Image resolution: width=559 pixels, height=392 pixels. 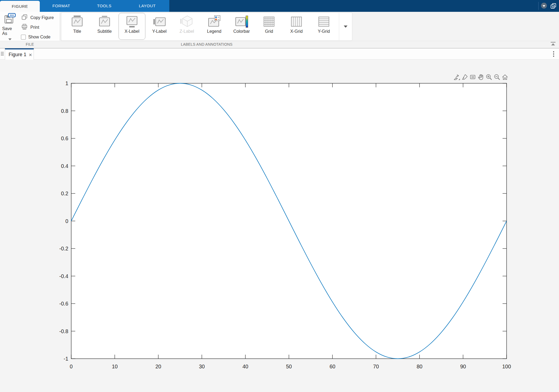 I want to click on document-tab-bar: Figure 1 ×, so click(x=280, y=54).